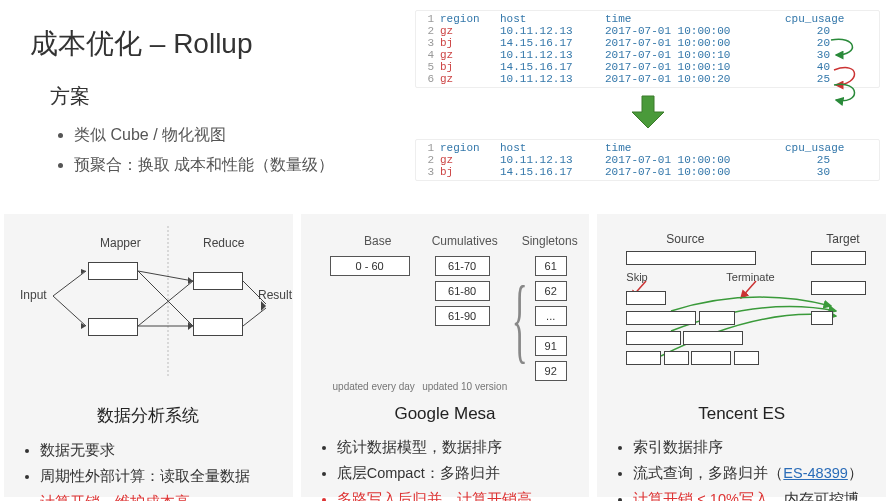 This screenshot has width=890, height=501. What do you see at coordinates (456, 473) in the screenshot?
I see `bullet: 底层Compact：多路归并` at bounding box center [456, 473].